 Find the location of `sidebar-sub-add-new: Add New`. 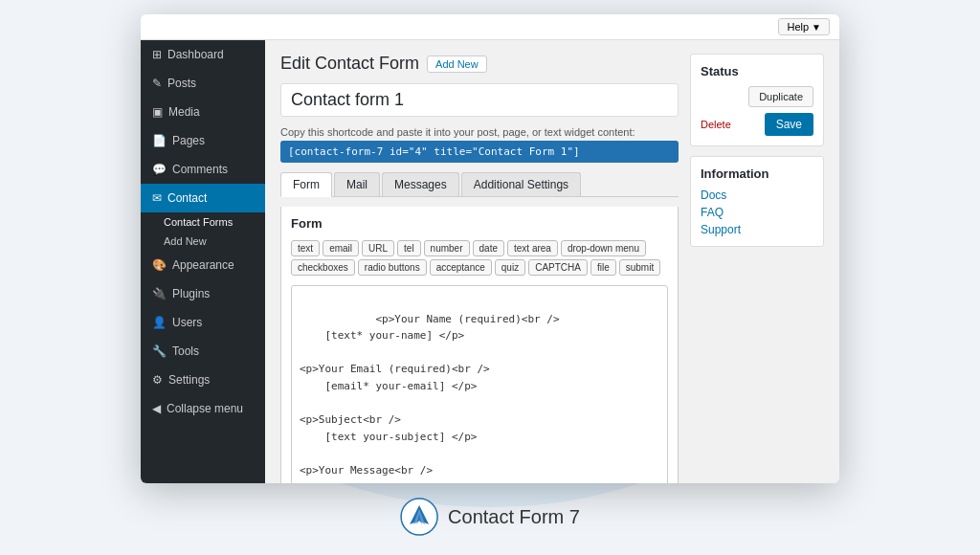

sidebar-sub-add-new: Add New is located at coordinates (203, 241).